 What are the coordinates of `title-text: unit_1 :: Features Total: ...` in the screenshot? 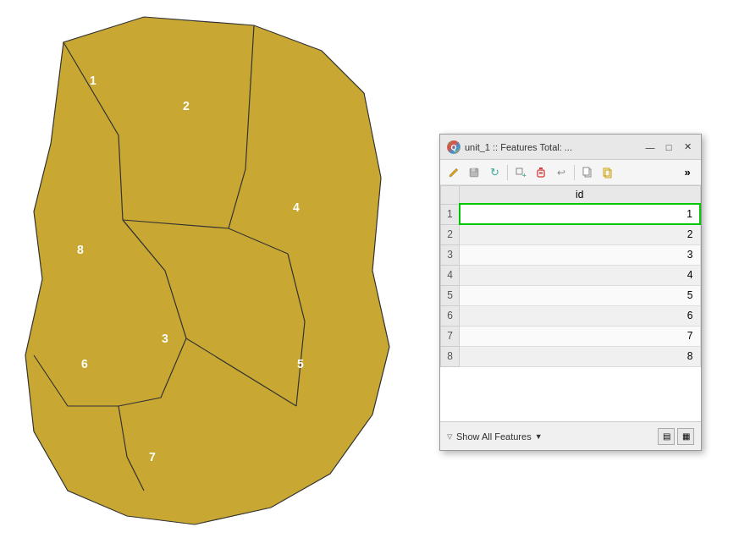 It's located at (518, 147).